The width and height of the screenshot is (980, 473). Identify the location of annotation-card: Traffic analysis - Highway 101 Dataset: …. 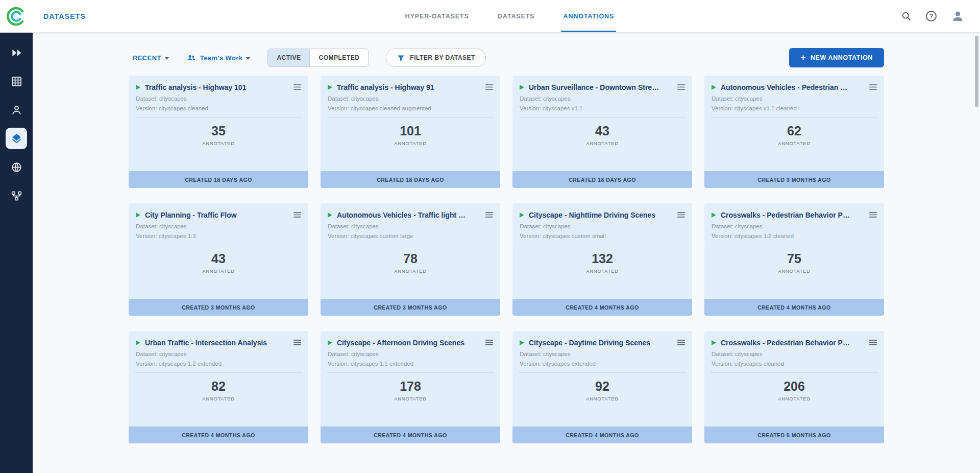
(218, 132).